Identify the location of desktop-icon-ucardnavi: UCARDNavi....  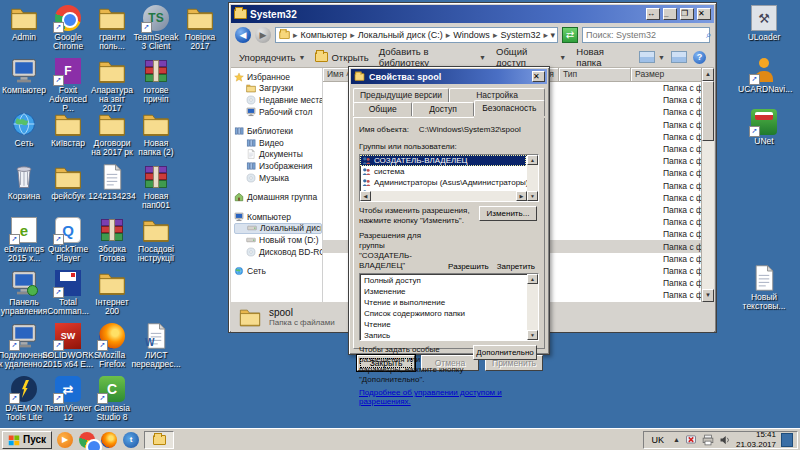
(764, 75).